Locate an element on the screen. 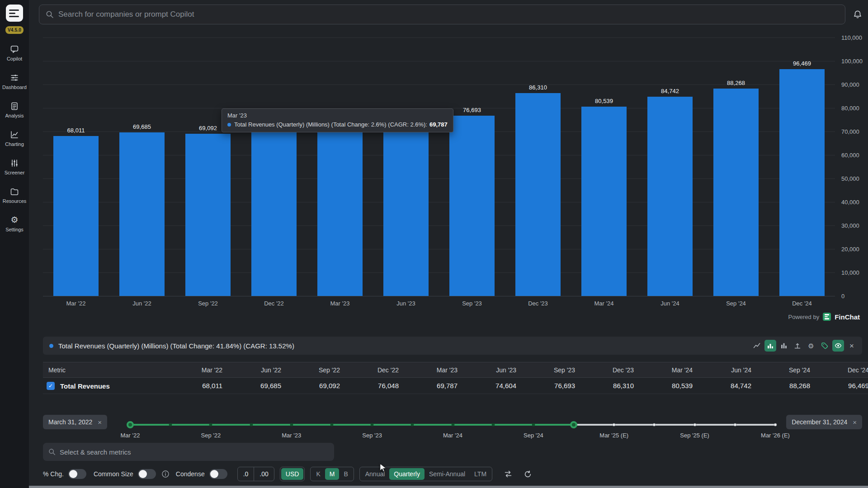  info-icon is located at coordinates (165, 474).